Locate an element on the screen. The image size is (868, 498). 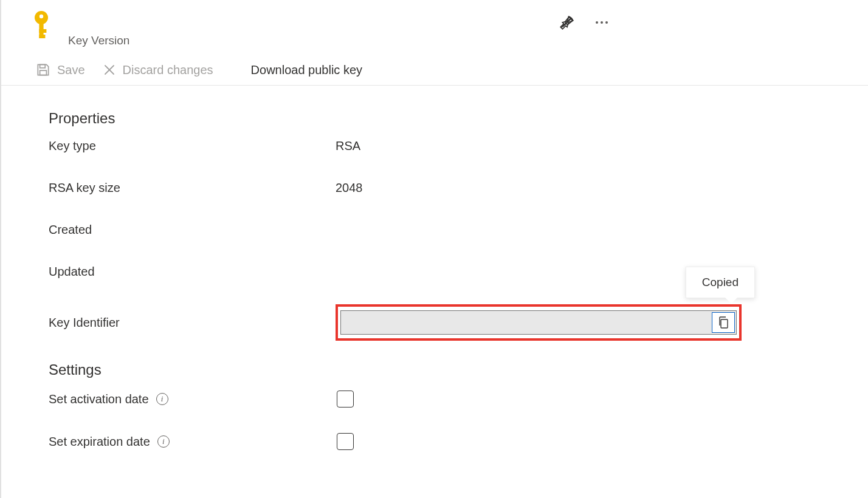
close-icon is located at coordinates (109, 70).